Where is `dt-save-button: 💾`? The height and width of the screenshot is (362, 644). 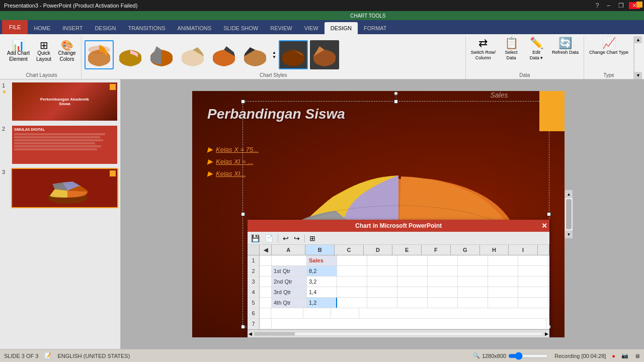 dt-save-button: 💾 is located at coordinates (256, 238).